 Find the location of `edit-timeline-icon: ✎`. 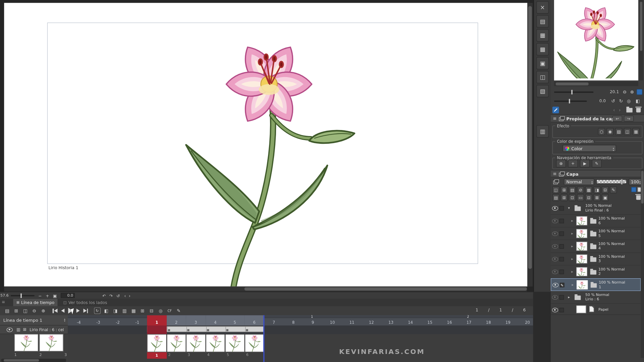

edit-timeline-icon: ✎ is located at coordinates (179, 311).